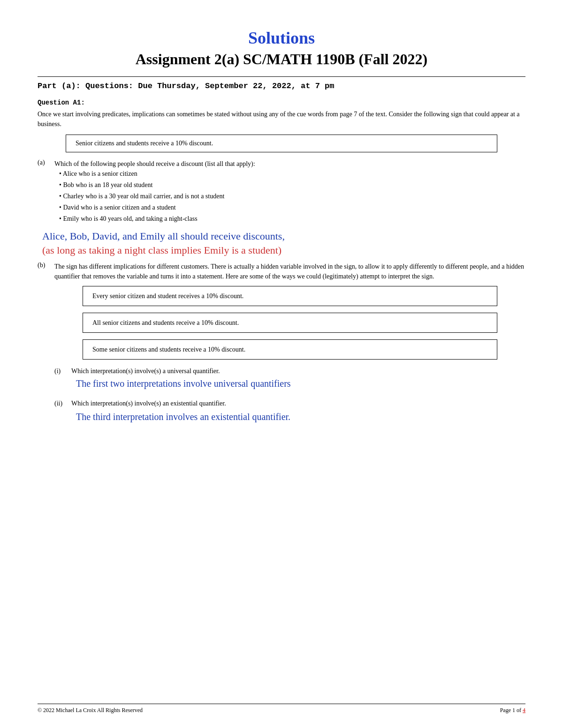 The height and width of the screenshot is (728, 563). Describe the element at coordinates (292, 207) in the screenshot. I see `list-item: David who is a senior citizen and a stud…` at that location.